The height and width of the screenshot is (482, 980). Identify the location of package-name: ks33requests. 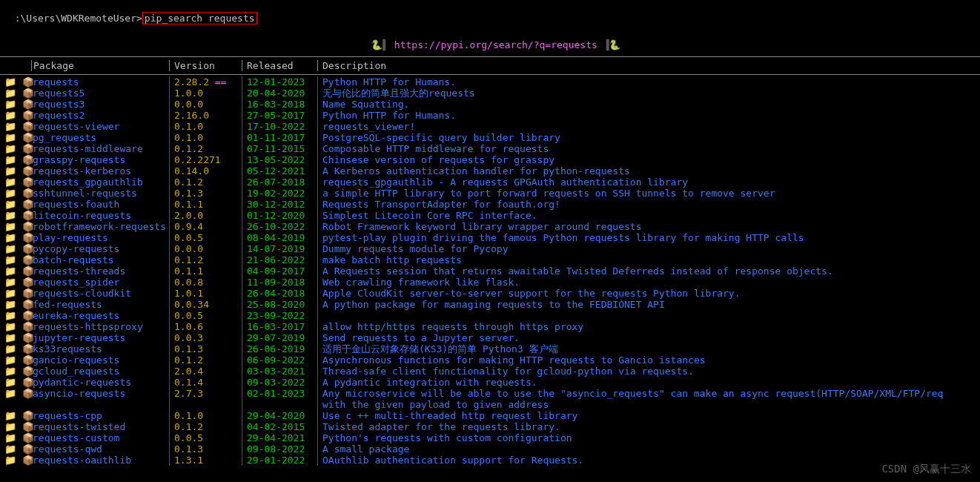
(100, 349).